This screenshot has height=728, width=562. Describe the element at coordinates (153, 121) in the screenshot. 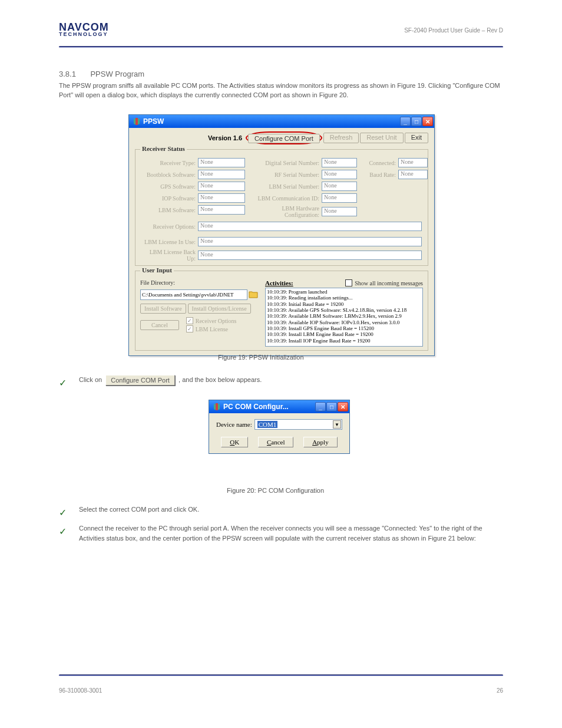

I see `window-title: PPSW` at that location.